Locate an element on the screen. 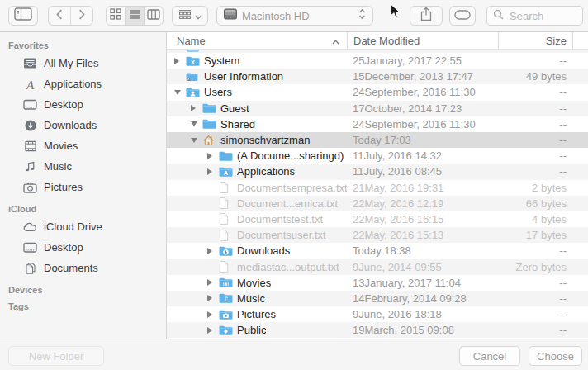  dialog-footer: New Folder Cancel Choose is located at coordinates (294, 354).